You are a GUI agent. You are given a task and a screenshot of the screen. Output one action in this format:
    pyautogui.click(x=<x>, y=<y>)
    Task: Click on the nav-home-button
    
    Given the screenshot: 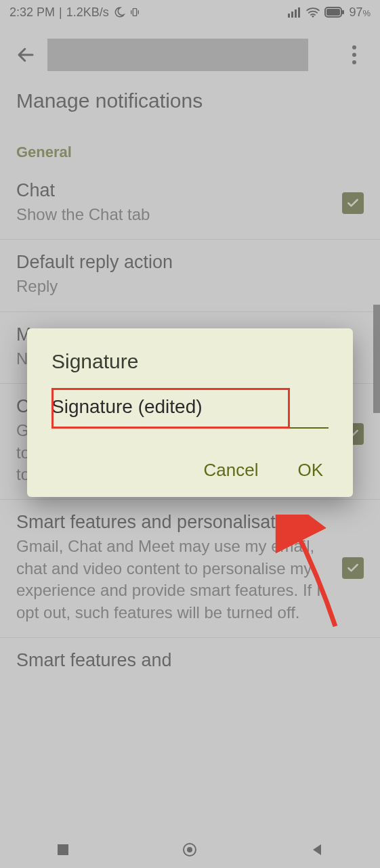 What is the action you would take?
    pyautogui.click(x=190, y=851)
    